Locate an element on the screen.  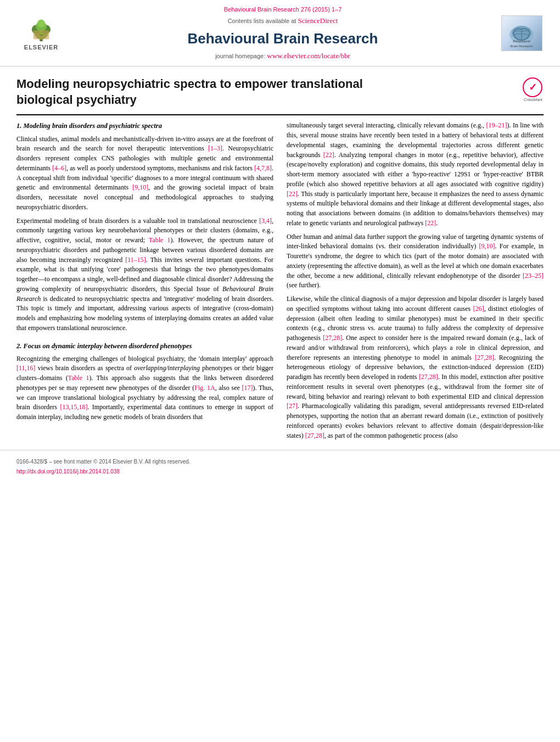
article-title: Modeling neuropsychiatric spectra to emp… is located at coordinates (190, 92).